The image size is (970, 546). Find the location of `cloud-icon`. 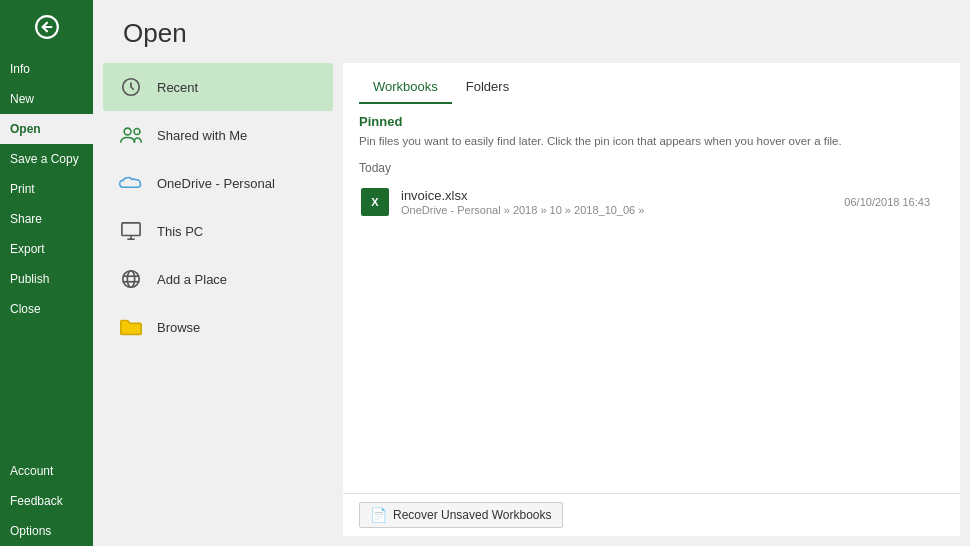

cloud-icon is located at coordinates (131, 183).